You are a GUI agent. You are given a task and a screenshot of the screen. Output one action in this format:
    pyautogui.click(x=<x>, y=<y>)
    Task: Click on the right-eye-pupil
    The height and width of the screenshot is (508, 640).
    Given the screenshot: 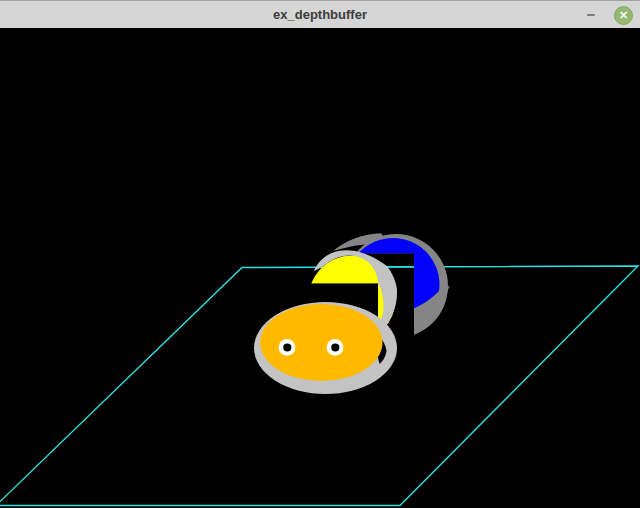 What is the action you would take?
    pyautogui.click(x=335, y=347)
    